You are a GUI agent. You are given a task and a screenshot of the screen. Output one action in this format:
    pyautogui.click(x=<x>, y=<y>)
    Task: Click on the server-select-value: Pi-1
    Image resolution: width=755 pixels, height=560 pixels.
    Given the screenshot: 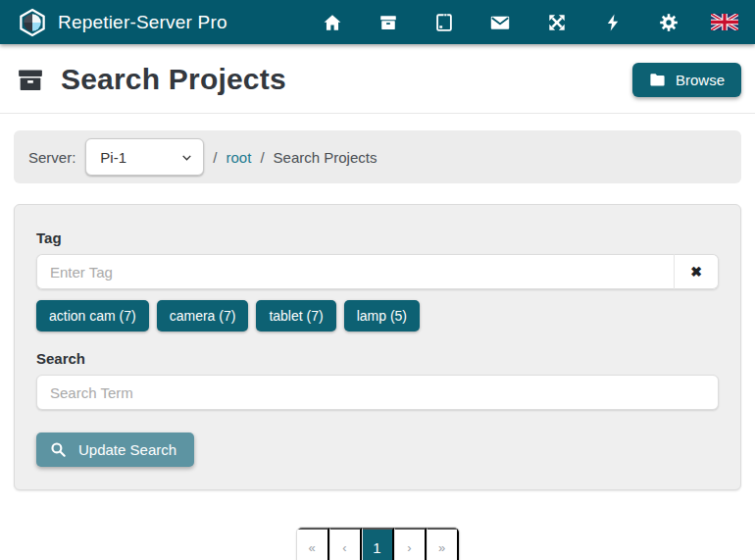 What is the action you would take?
    pyautogui.click(x=114, y=157)
    